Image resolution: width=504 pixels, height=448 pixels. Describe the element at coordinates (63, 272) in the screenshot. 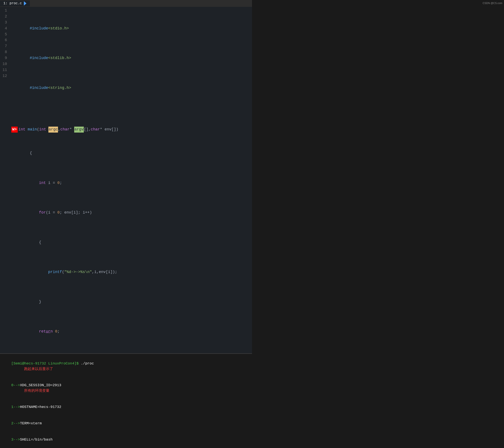

I see `printf-paren: (` at that location.